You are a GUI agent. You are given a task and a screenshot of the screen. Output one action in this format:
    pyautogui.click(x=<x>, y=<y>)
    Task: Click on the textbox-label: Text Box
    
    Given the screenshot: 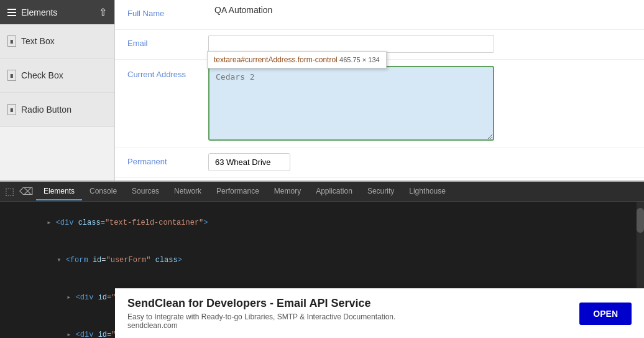 What is the action you would take?
    pyautogui.click(x=38, y=41)
    